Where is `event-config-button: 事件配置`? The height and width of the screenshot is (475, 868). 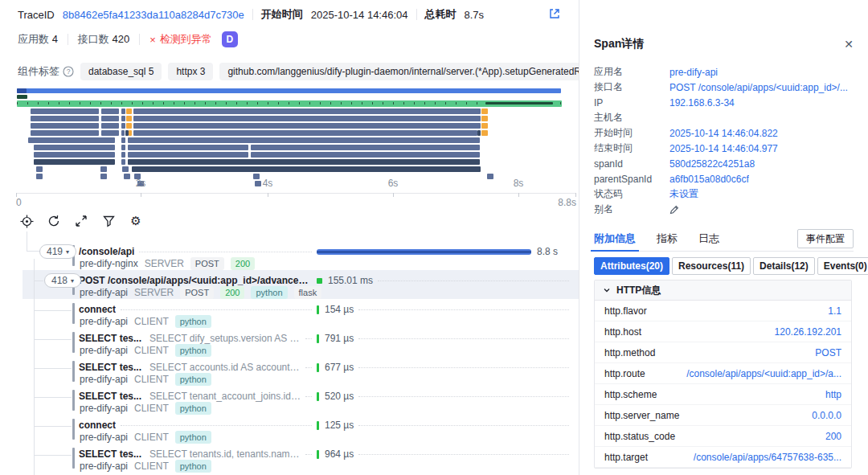
event-config-button: 事件配置 is located at coordinates (825, 239).